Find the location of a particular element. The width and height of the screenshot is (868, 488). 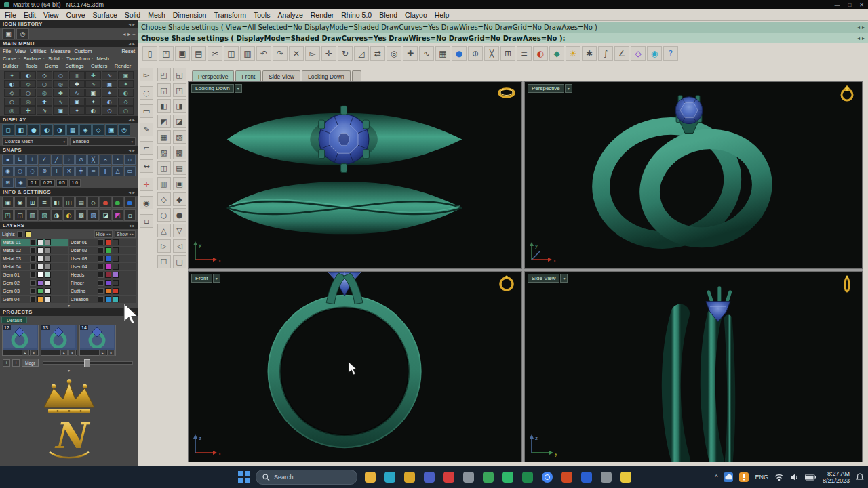

menu-item: Analyze is located at coordinates (290, 15).